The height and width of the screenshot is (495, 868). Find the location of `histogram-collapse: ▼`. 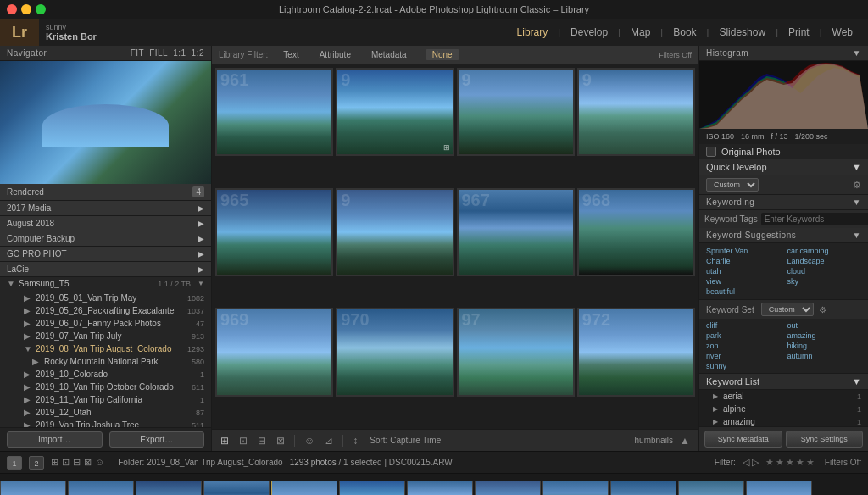

histogram-collapse: ▼ is located at coordinates (857, 53).